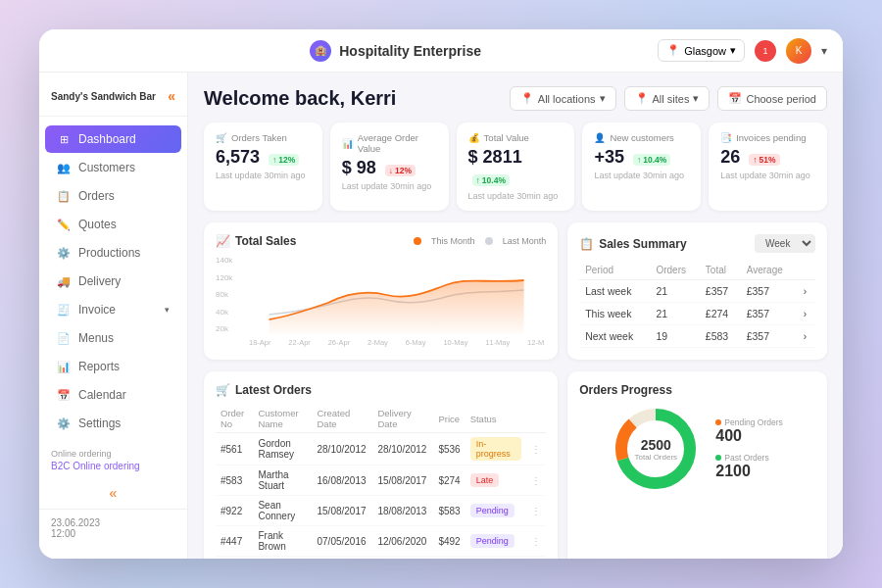  I want to click on nav-label-invoice: Invoice, so click(97, 310).